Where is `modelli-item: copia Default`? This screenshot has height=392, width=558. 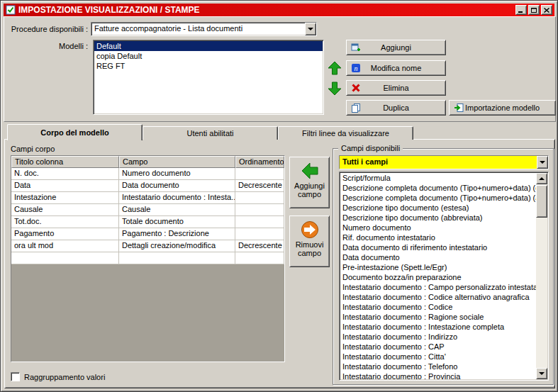 modelli-item: copia Default is located at coordinates (208, 56).